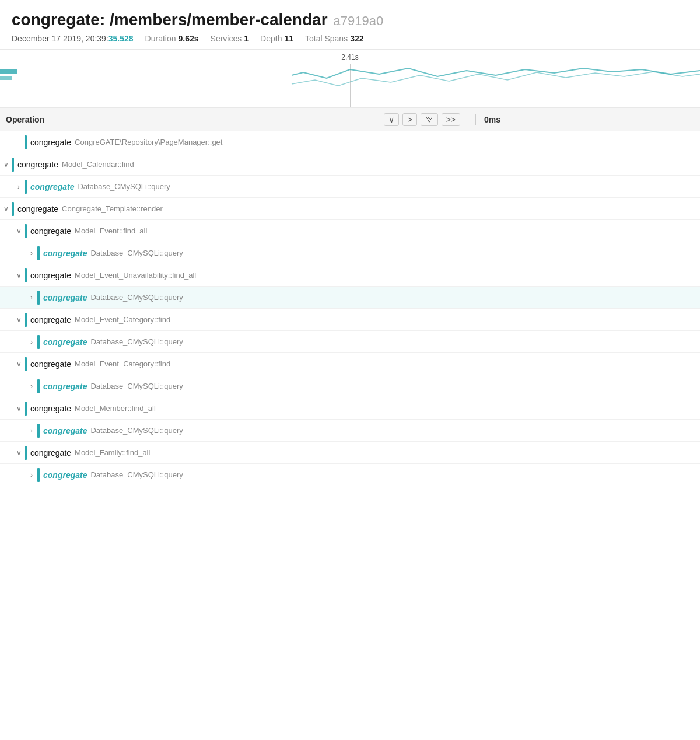  I want to click on table-row: ∨congregateModel_Event_Unavailability::f…, so click(350, 275).